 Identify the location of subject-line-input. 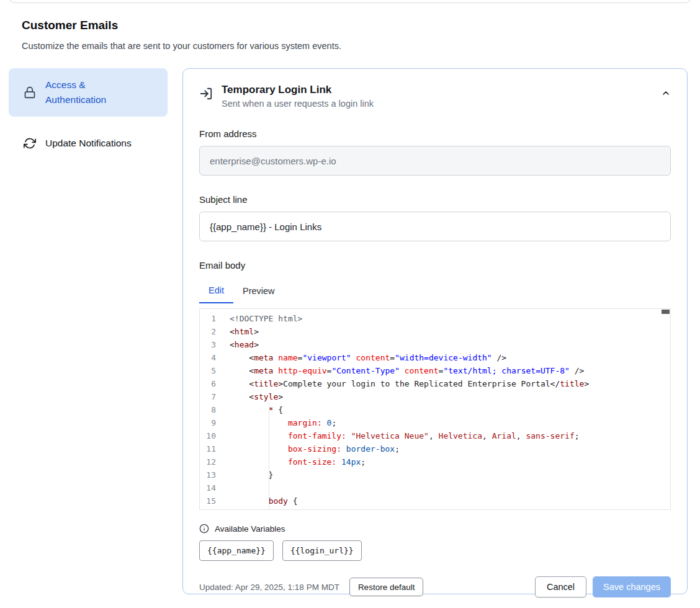
(435, 226).